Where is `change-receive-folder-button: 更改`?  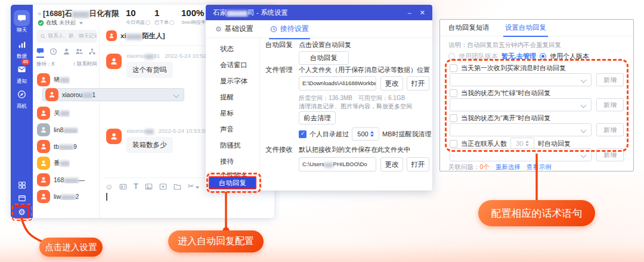 change-receive-folder-button: 更改 is located at coordinates (392, 164).